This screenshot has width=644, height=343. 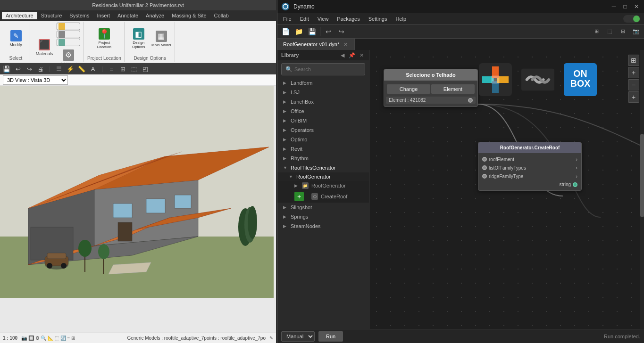 What do you see at coordinates (342, 32) in the screenshot?
I see `toolbar-redo: ↪` at bounding box center [342, 32].